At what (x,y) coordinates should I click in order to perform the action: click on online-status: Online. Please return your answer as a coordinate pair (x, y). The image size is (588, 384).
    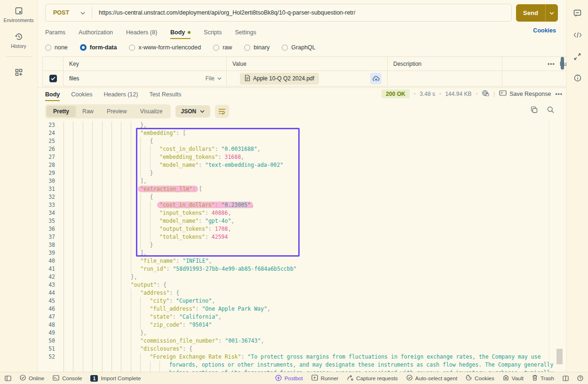
    Looking at the image, I should click on (32, 378).